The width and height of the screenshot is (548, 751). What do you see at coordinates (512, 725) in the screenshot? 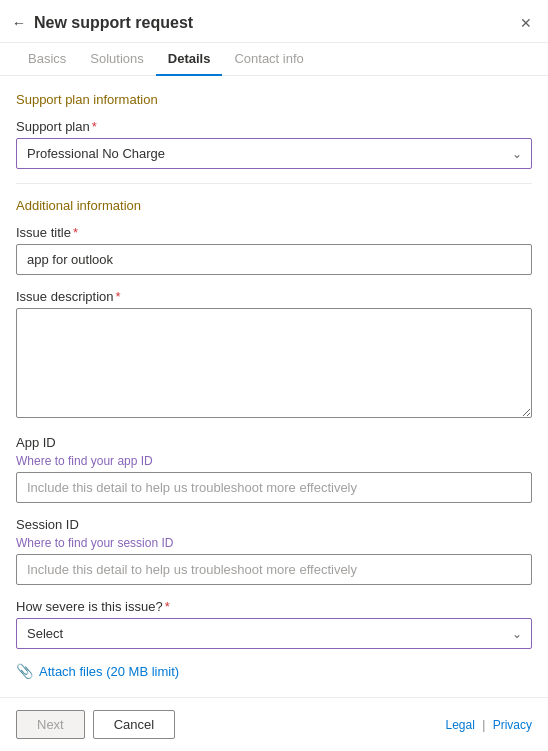
I see `privacy-link: Privacy` at bounding box center [512, 725].